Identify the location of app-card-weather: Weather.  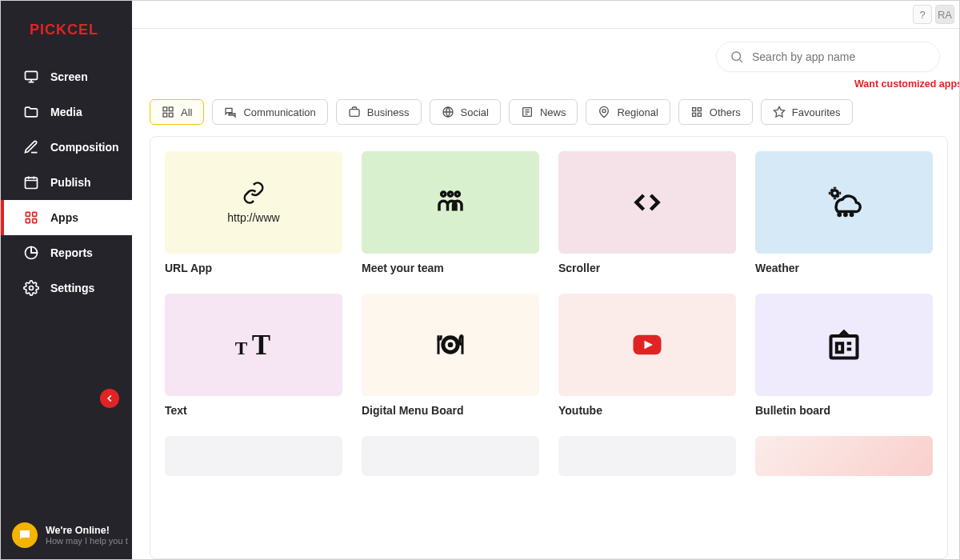
(844, 213).